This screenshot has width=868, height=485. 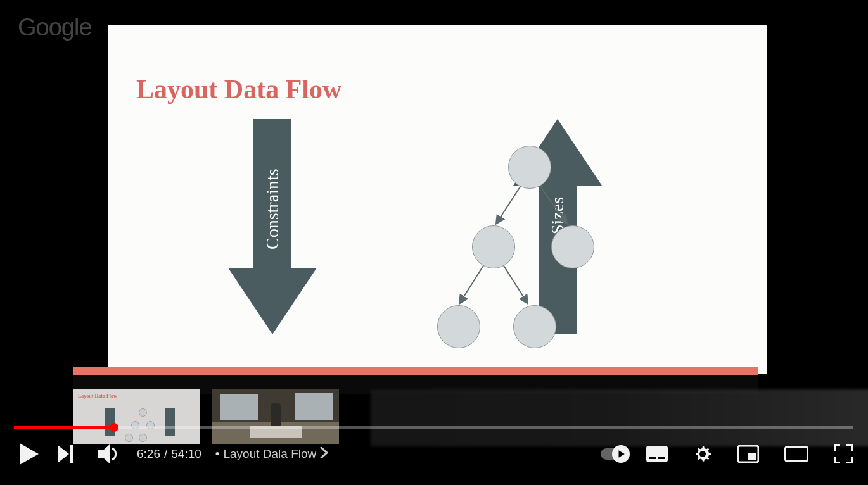 I want to click on slide-title: Layout Data Flow, so click(x=239, y=89).